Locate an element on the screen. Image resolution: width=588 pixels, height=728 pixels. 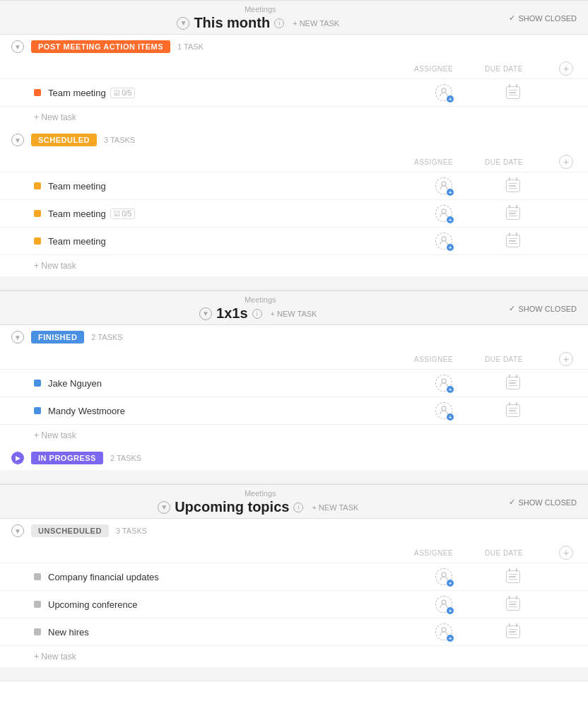
group-status-badge: UNSCHEDULED is located at coordinates (70, 531).